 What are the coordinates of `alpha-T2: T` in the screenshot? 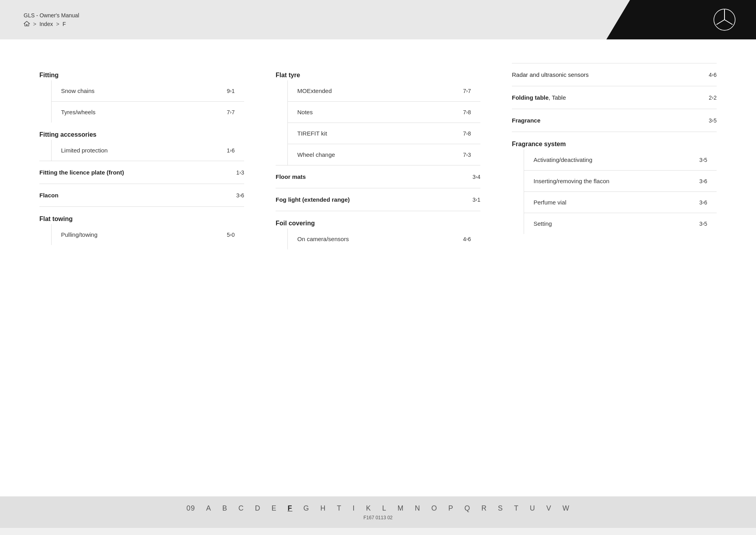 It's located at (517, 508).